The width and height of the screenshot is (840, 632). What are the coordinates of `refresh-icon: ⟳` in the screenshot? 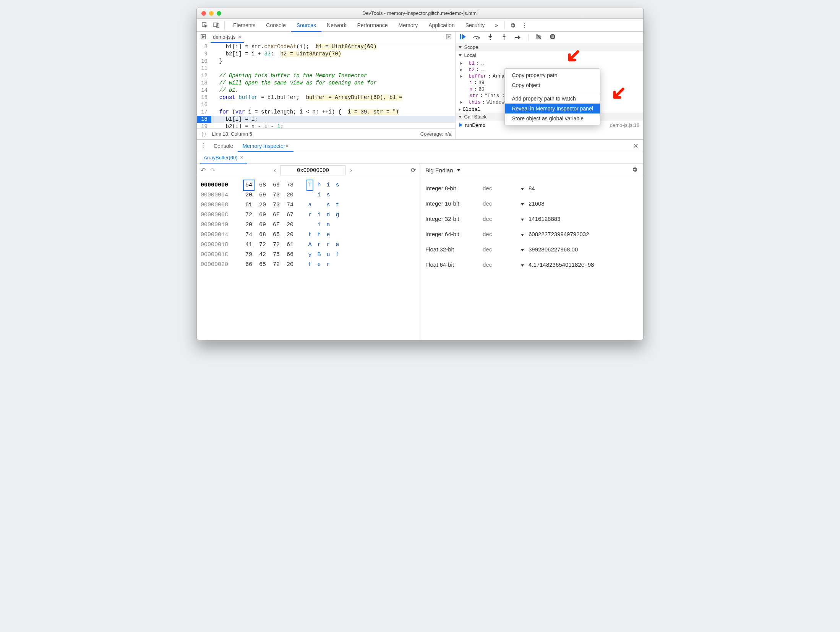 It's located at (414, 170).